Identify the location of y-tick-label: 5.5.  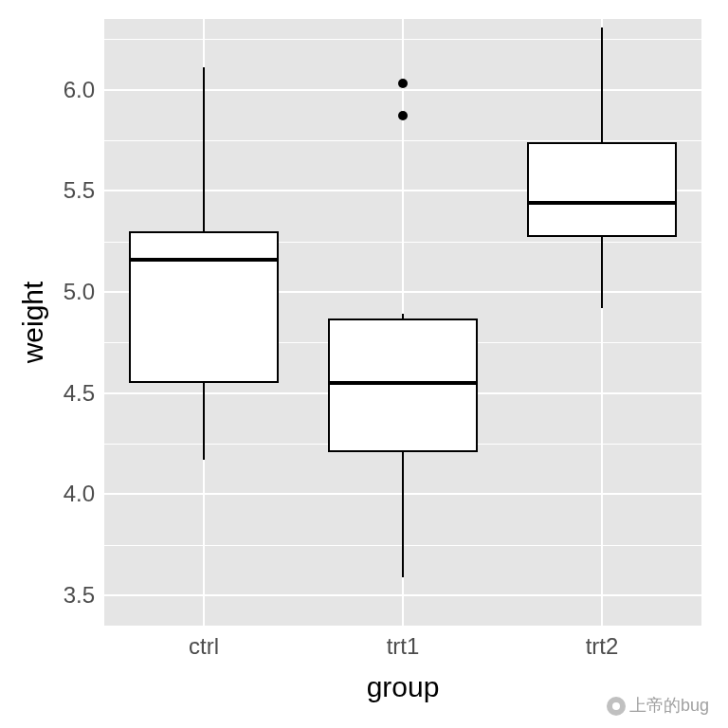
(83, 191).